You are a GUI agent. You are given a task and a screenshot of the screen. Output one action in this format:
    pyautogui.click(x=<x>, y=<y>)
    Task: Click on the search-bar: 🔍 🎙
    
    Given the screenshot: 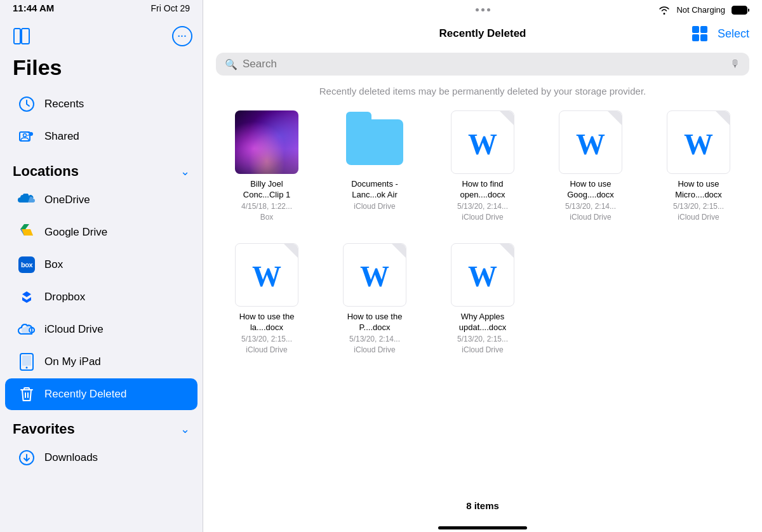 What is the action you would take?
    pyautogui.click(x=483, y=64)
    